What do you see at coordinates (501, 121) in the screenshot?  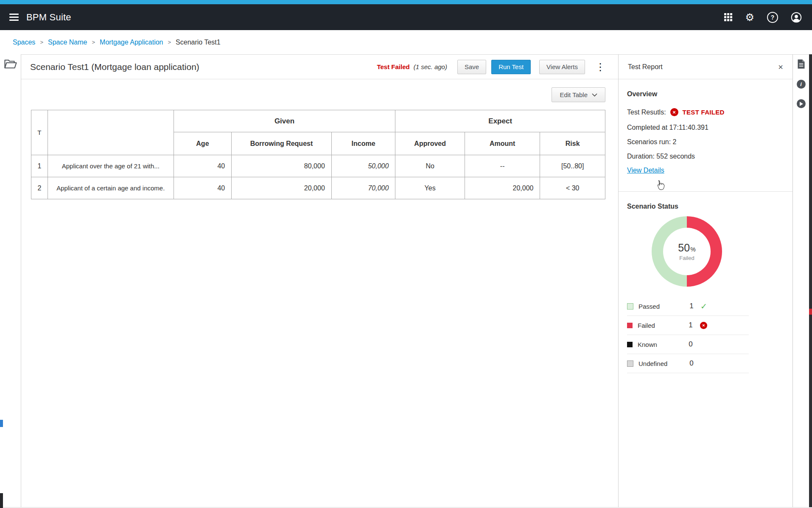 I see `group-header-expect: Expect` at bounding box center [501, 121].